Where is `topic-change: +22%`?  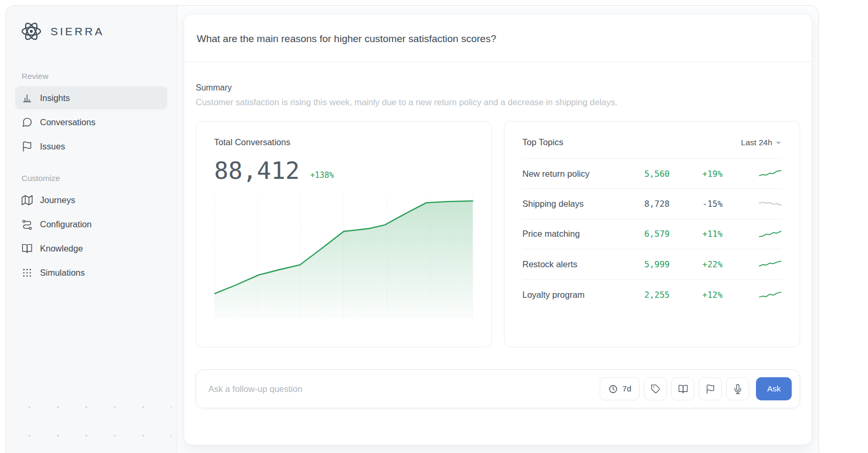 topic-change: +22% is located at coordinates (714, 264).